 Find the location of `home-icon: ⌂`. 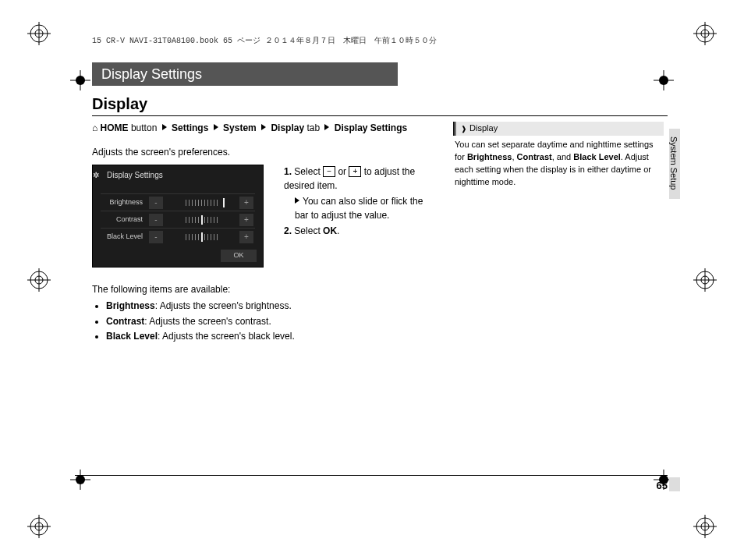

home-icon: ⌂ is located at coordinates (97, 128).